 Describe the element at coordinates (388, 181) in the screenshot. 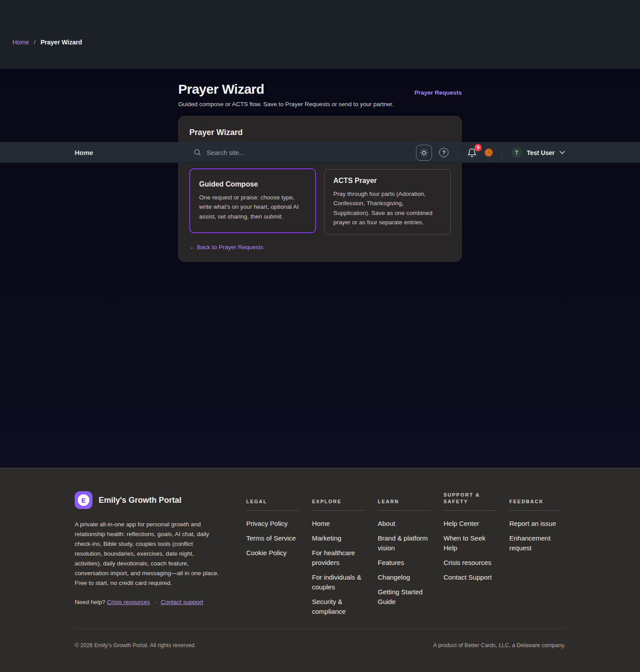

I see `option-title: ACTS Prayer` at that location.